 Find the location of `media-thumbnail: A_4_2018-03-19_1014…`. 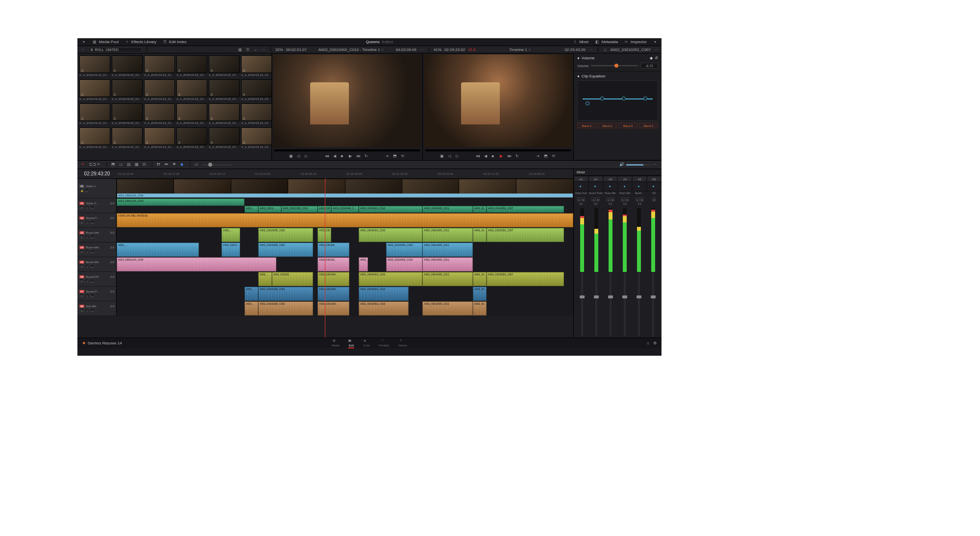

media-thumbnail: A_4_2018-03-19_1014… is located at coordinates (160, 91).